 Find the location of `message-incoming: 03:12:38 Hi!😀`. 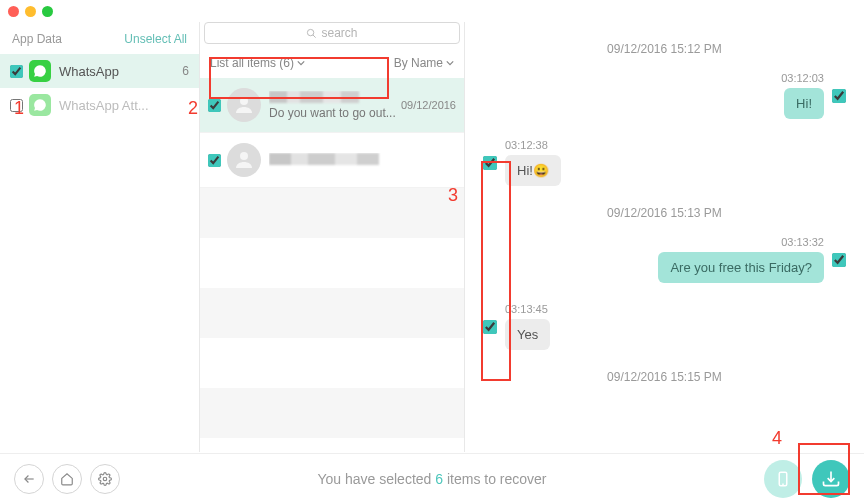

message-incoming: 03:12:38 Hi!😀 is located at coordinates (664, 162).